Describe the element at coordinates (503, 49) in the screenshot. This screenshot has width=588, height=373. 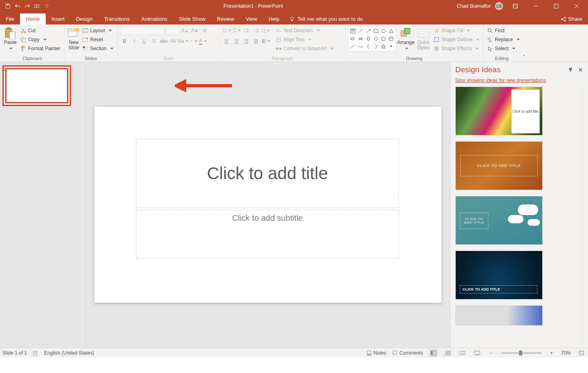
I see `select-button: Select` at that location.